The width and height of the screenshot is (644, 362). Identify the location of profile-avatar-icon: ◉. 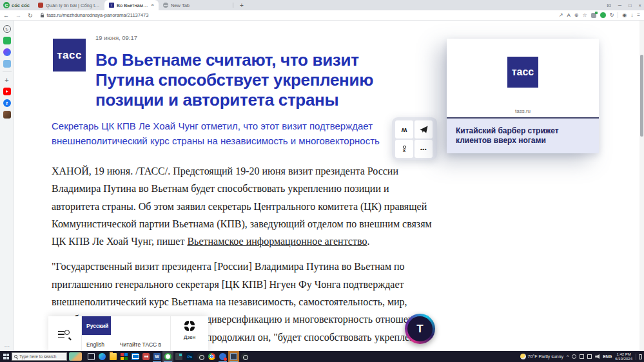
(624, 15).